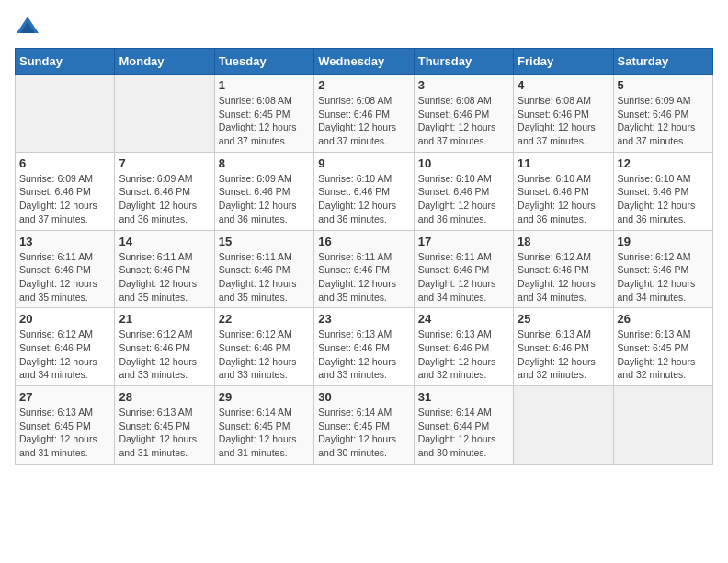  I want to click on calendar-cell: 14 Sunrise: 6:11 AM Sunset: 6:46 PM Dayl…, so click(165, 269).